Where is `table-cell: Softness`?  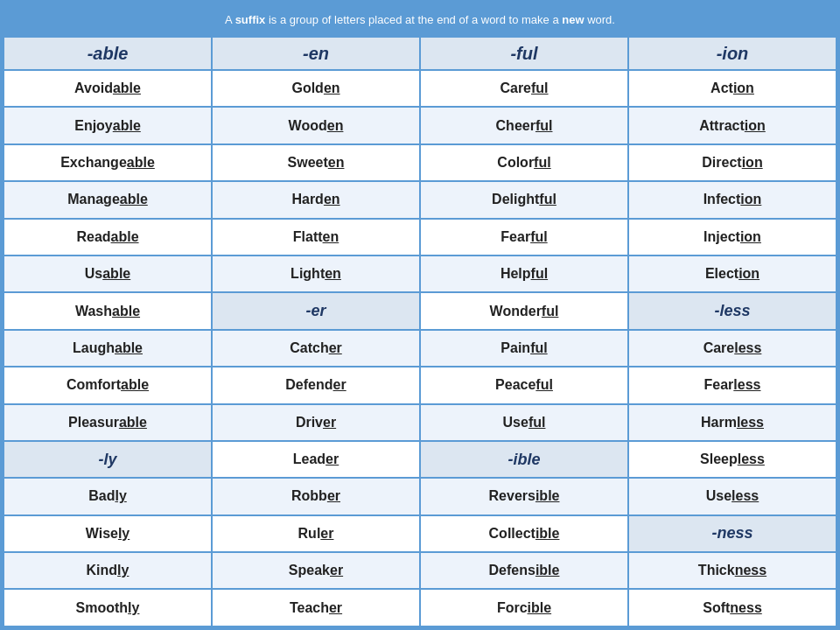 table-cell: Softness is located at coordinates (732, 607).